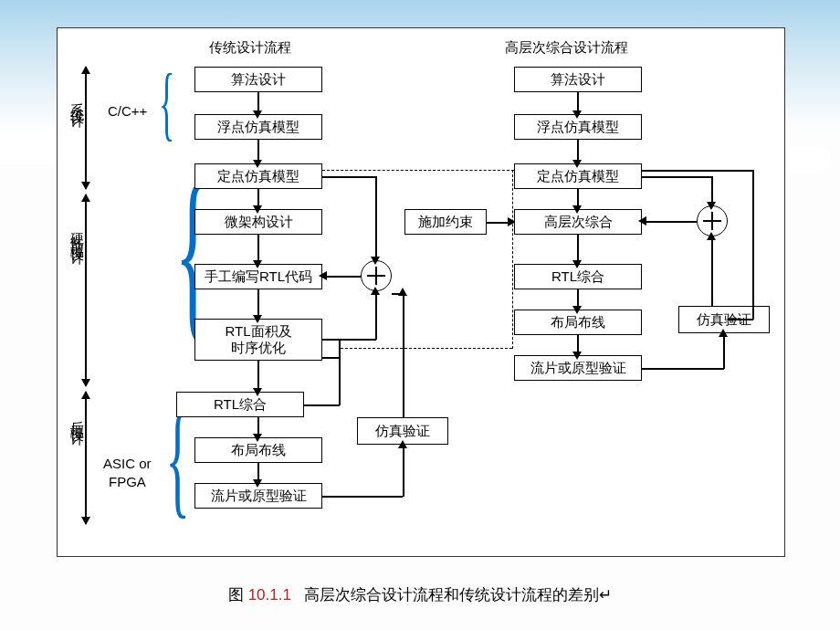 The height and width of the screenshot is (630, 840). Describe the element at coordinates (258, 79) in the screenshot. I see `box-algo-l: 算法设计` at that location.